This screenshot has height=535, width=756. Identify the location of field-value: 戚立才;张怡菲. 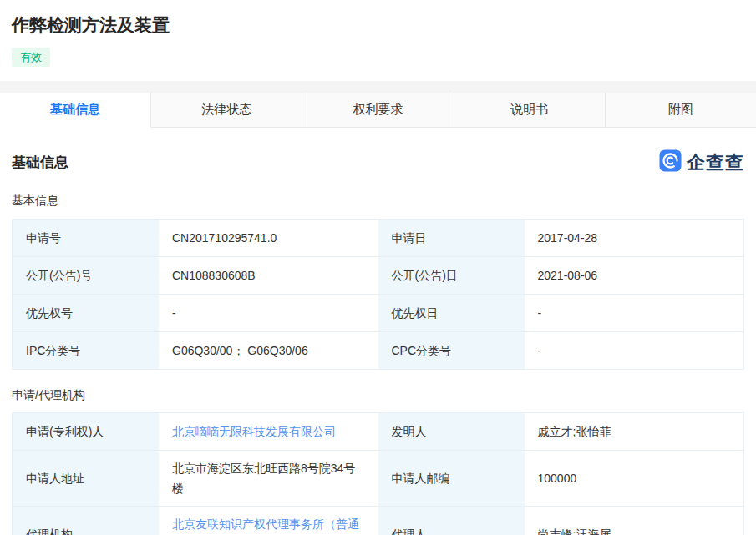
(635, 432).